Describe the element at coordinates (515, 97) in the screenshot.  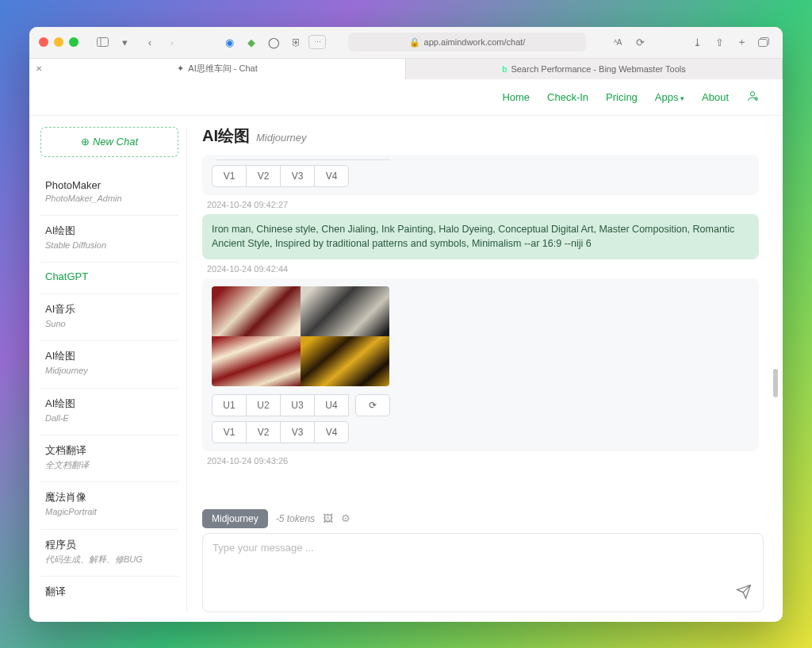
I see `nav-home: Home` at that location.